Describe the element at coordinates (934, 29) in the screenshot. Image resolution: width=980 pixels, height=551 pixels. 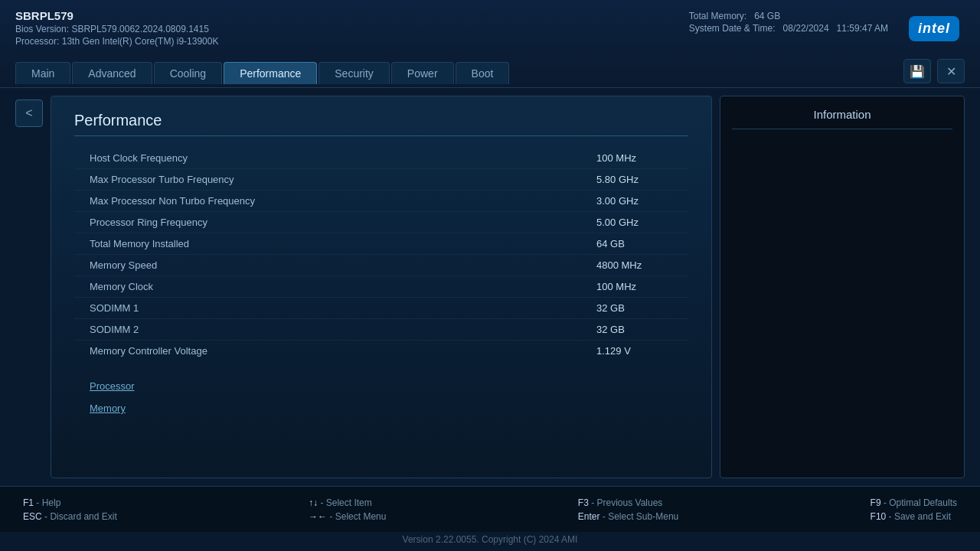
I see `intel-logo-text: intel` at that location.